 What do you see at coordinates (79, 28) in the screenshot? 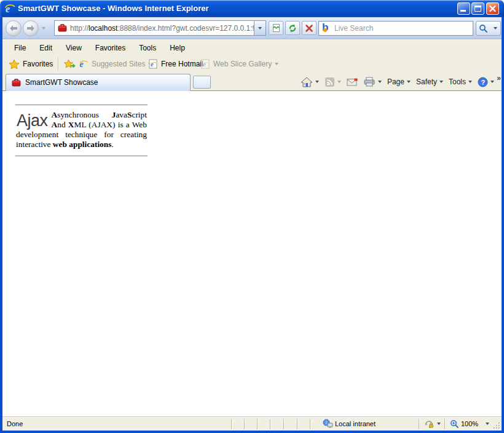
I see `url-scheme: http://` at bounding box center [79, 28].